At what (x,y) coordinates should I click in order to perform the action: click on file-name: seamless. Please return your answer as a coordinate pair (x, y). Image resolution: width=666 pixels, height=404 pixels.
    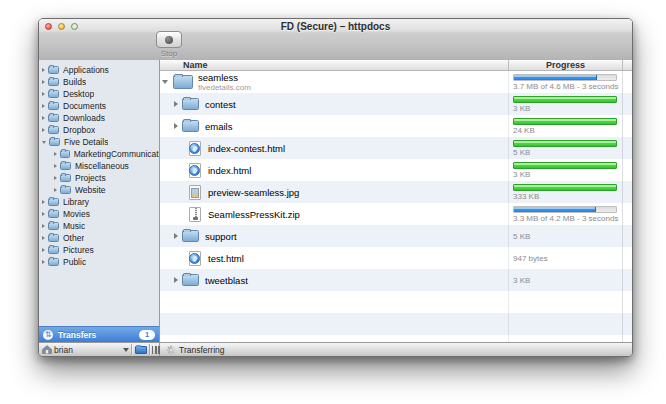
    Looking at the image, I should click on (224, 78).